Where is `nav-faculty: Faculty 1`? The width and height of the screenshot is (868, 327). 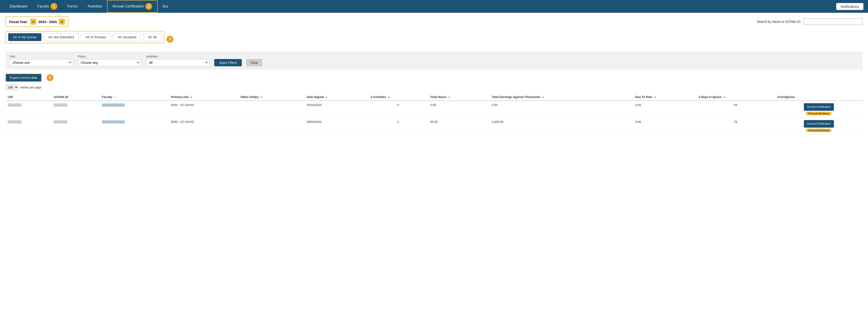
nav-faculty: Faculty 1 is located at coordinates (47, 6).